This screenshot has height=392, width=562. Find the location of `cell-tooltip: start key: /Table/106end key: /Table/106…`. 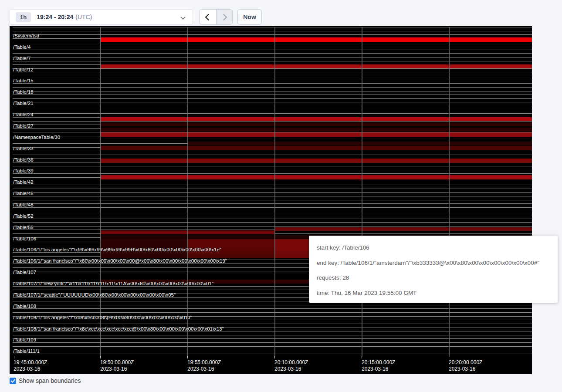

cell-tooltip: start key: /Table/106end key: /Table/106… is located at coordinates (433, 269).